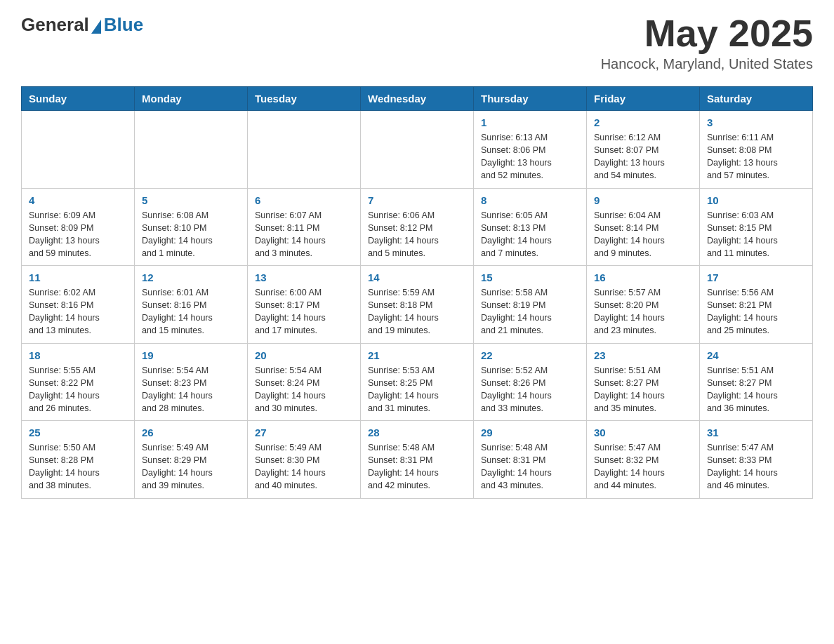 Image resolution: width=834 pixels, height=644 pixels. I want to click on day-number: 24, so click(756, 355).